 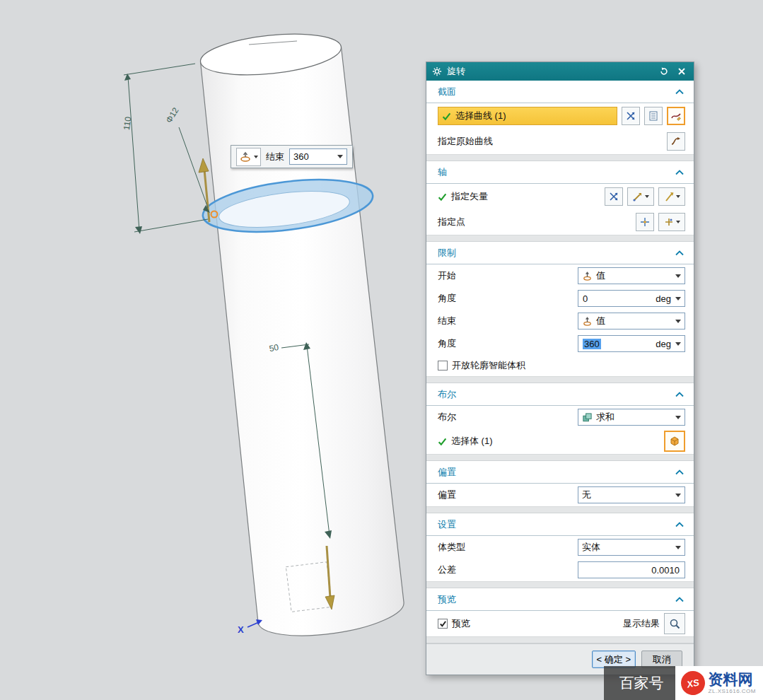 What do you see at coordinates (560, 173) in the screenshot?
I see `section-header-axis: 轴` at bounding box center [560, 173].